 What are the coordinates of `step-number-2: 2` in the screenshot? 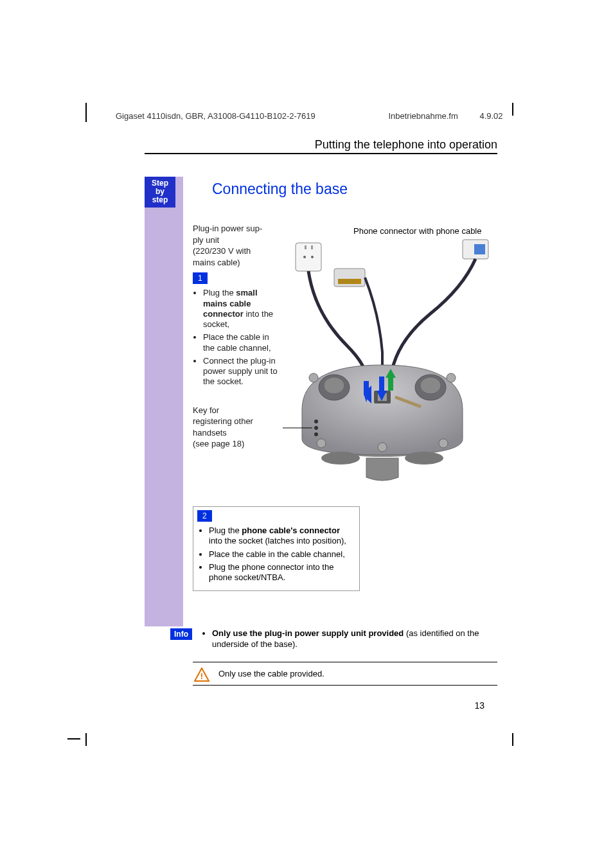 It's located at (204, 516).